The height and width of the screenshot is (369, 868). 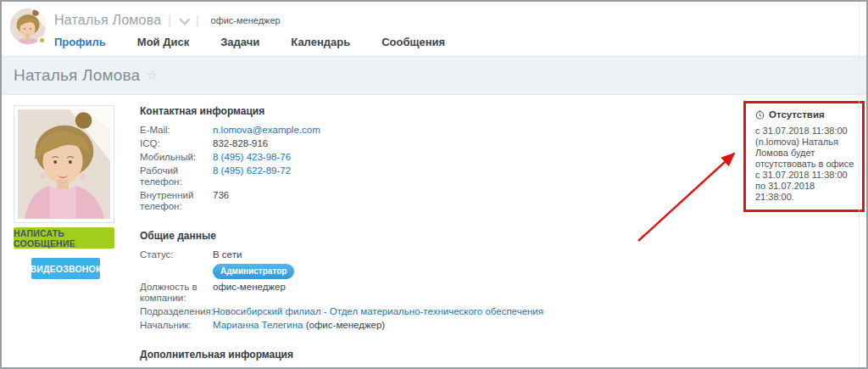 What do you see at coordinates (377, 236) in the screenshot?
I see `section-title: Общие данные` at bounding box center [377, 236].